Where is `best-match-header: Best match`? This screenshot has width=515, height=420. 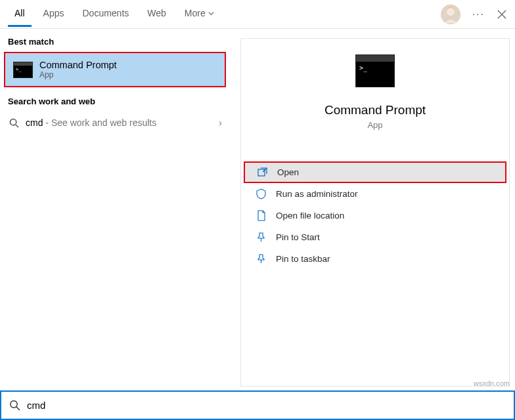 best-match-header: Best match is located at coordinates (116, 39).